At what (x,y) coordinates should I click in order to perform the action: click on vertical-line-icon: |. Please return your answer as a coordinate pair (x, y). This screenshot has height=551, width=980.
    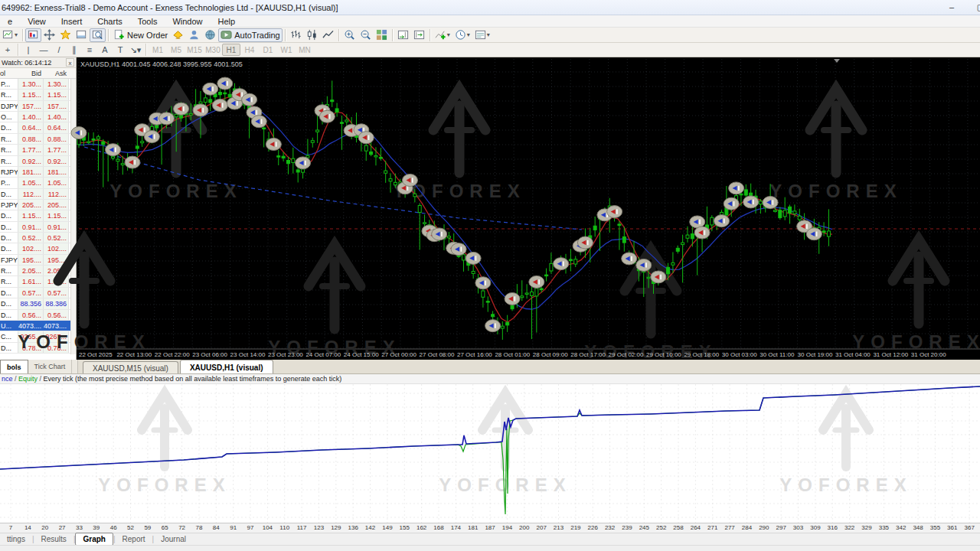
    Looking at the image, I should click on (28, 51).